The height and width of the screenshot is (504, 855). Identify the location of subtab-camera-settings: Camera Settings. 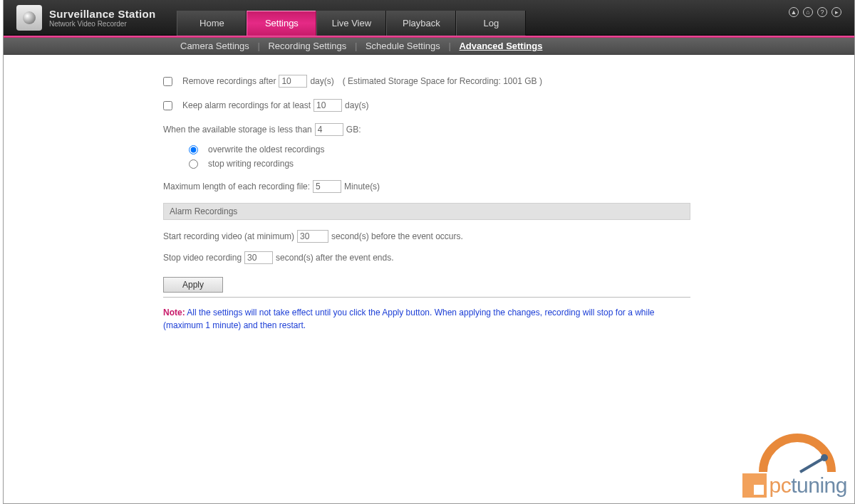
(215, 46).